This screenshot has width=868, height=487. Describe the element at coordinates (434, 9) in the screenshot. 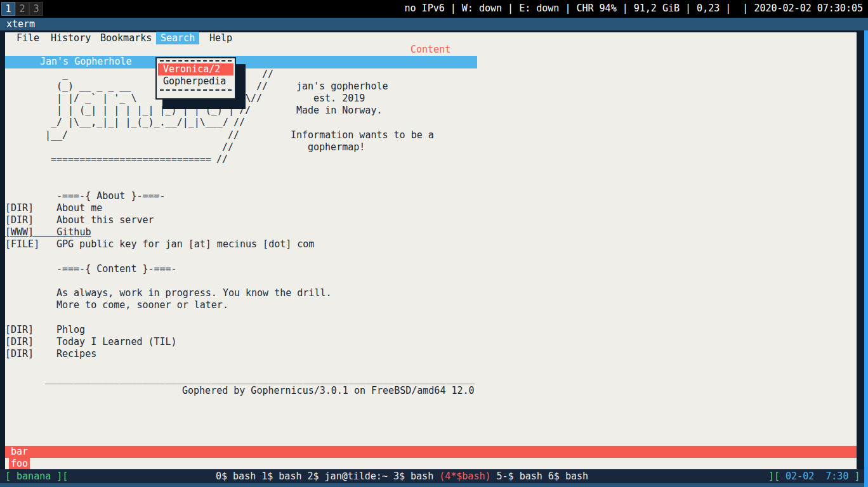

I see `i3bar: 123 no IPv6 | W: down | E: down | CHR 94…` at that location.